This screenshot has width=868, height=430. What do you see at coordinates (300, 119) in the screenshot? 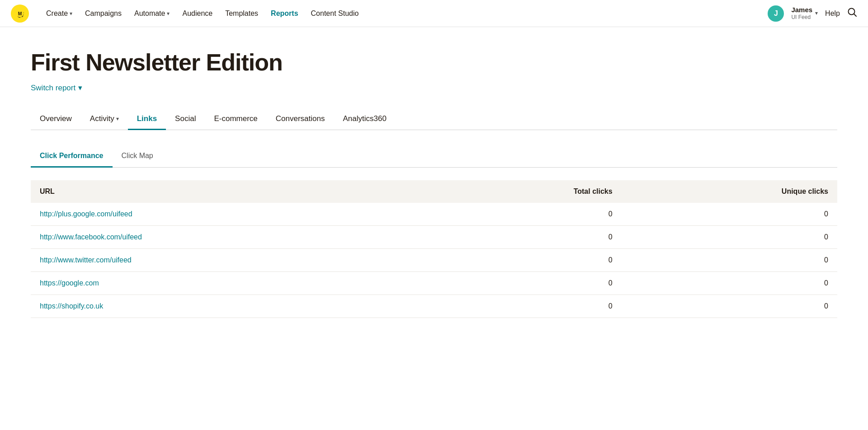
I see `tab-conversations: Conversations` at bounding box center [300, 119].